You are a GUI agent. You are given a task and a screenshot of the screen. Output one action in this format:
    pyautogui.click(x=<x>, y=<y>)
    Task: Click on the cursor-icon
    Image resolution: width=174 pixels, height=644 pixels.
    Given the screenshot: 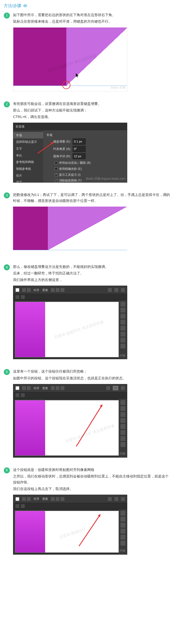 What is the action you would take?
    pyautogui.click(x=77, y=75)
    